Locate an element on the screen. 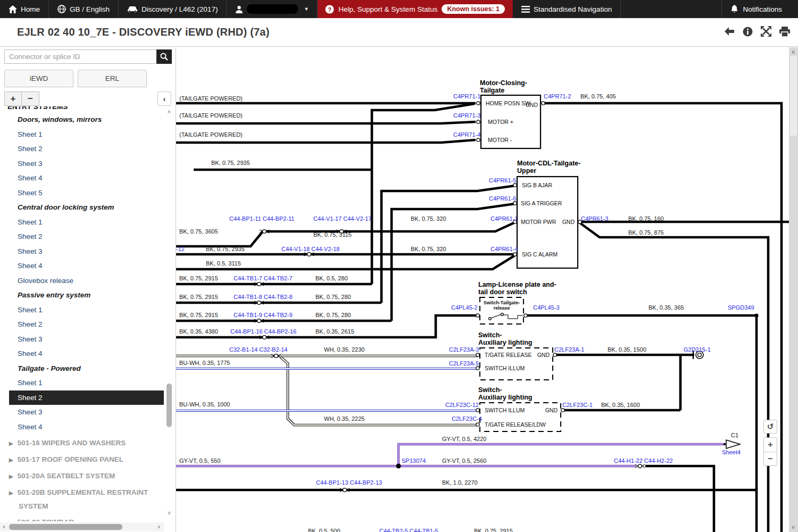  diagram-scroll-down-icon: ˅ is located at coordinates (793, 527).